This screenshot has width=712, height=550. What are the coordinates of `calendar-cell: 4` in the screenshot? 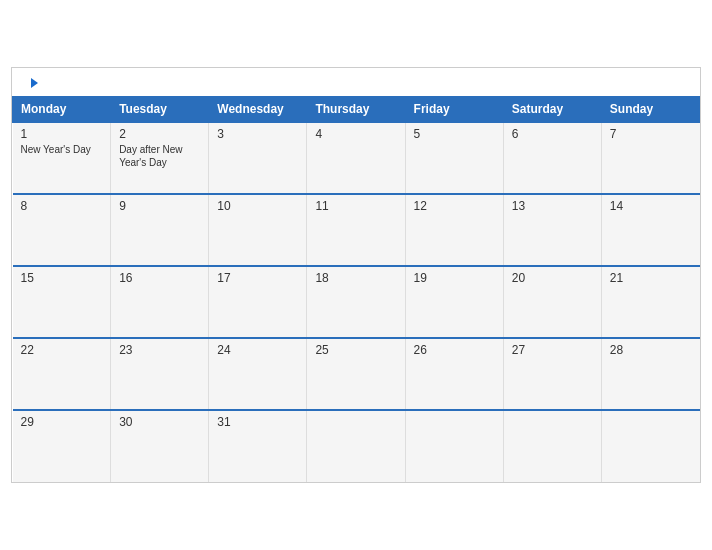 It's located at (356, 158).